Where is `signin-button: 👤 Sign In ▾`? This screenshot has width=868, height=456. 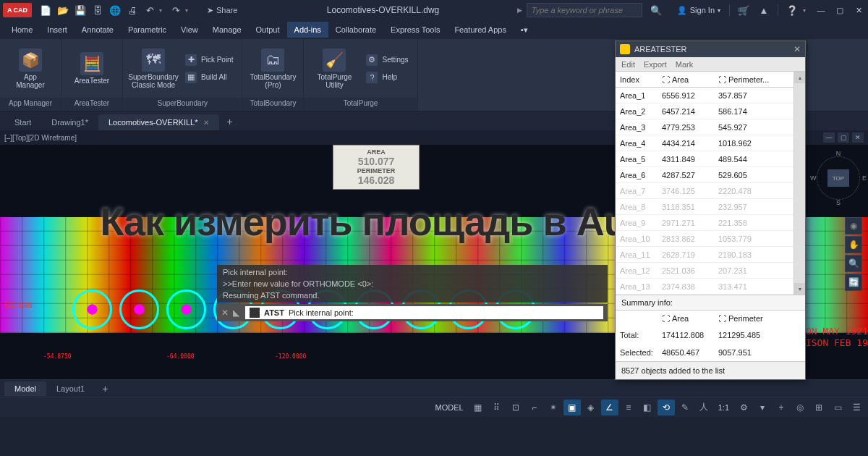
signin-button: 👤 Sign In ▾ is located at coordinates (699, 10).